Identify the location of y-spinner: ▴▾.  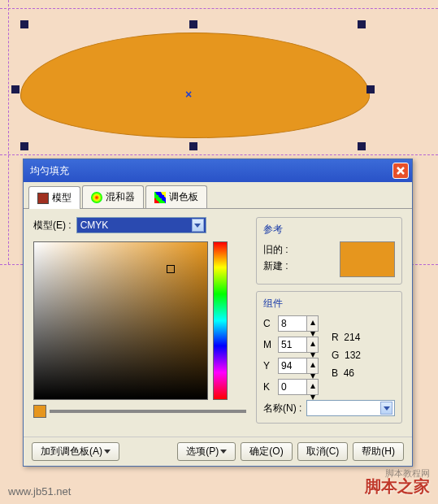
(298, 366).